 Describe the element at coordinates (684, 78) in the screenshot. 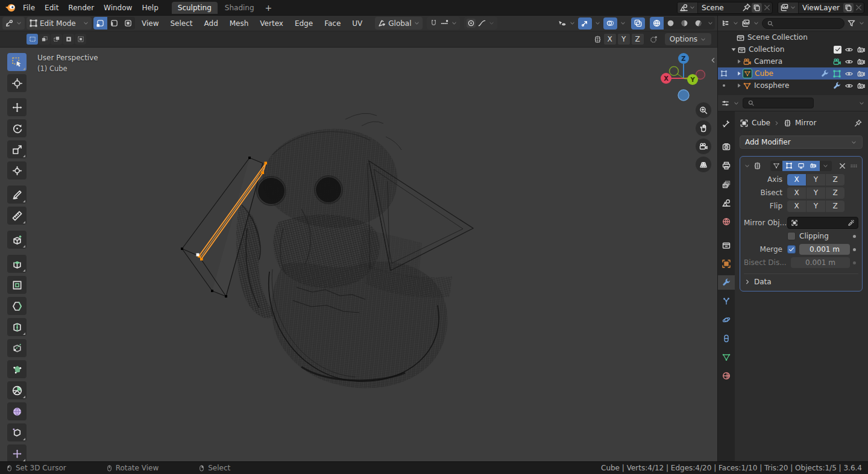

I see `navigation-gizmo: Z X Y` at that location.